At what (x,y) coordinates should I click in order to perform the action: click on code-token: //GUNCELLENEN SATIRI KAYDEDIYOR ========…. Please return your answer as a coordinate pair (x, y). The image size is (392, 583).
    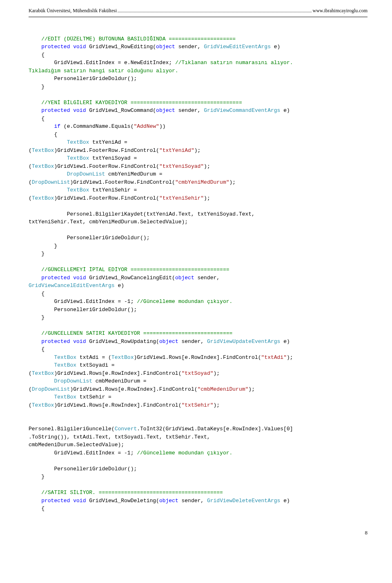
    Looking at the image, I should click on (137, 333).